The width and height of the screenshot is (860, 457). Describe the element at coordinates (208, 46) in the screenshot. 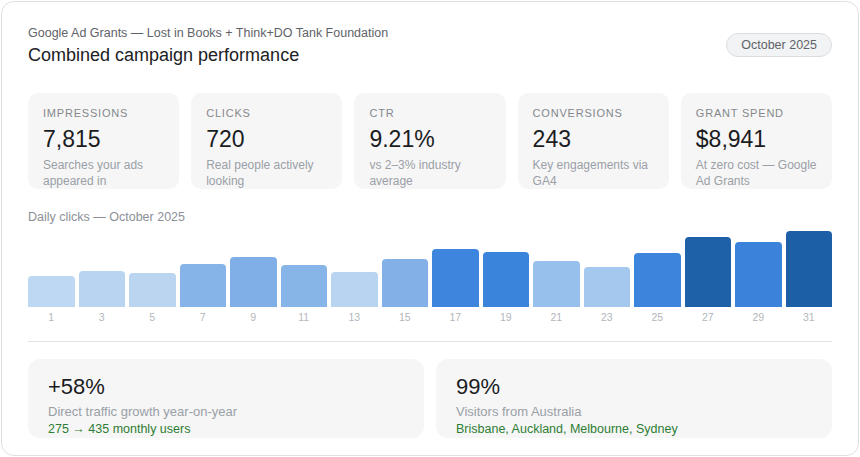

I see `header-titles: Google Ad Grants — Lost in Books + Think…` at that location.